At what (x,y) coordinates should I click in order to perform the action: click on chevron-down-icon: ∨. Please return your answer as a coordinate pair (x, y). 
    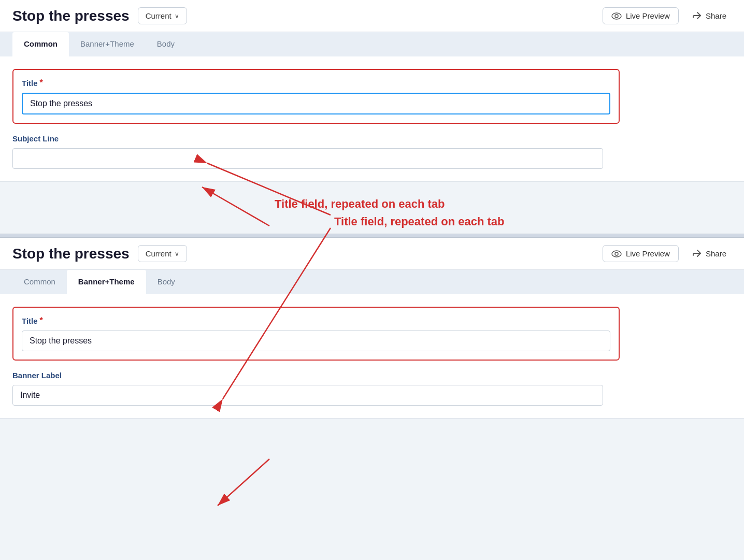
    Looking at the image, I should click on (177, 16).